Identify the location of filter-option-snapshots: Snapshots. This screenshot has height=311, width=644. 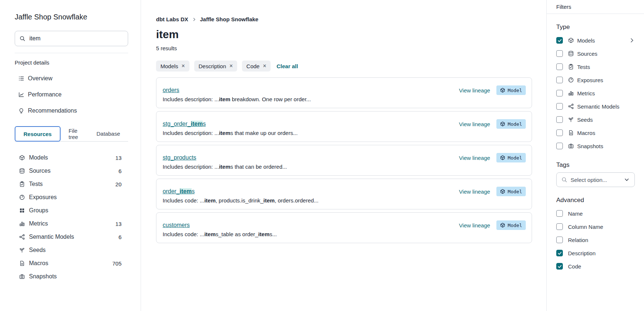
(596, 146).